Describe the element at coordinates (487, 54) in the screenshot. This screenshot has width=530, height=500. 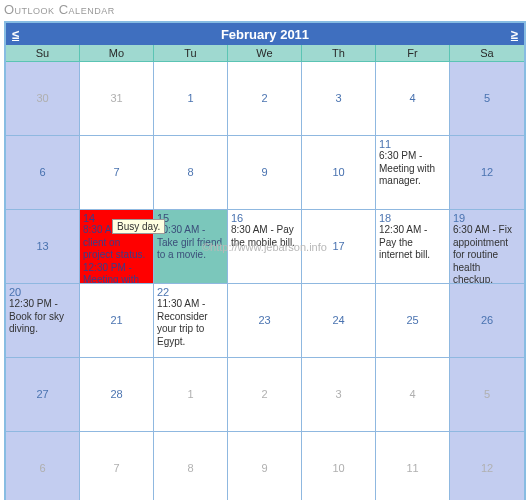
I see `weekday-sa: Sa` at that location.